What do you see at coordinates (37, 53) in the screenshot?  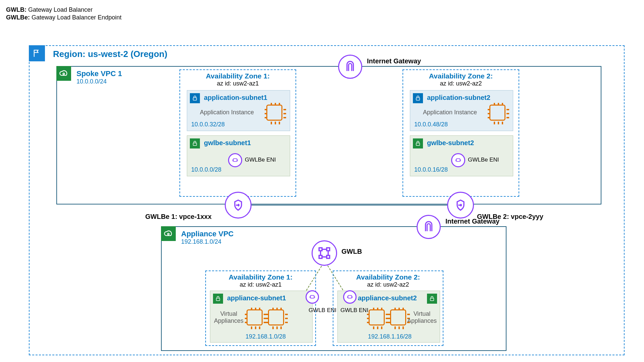 I see `region-flag-icon` at bounding box center [37, 53].